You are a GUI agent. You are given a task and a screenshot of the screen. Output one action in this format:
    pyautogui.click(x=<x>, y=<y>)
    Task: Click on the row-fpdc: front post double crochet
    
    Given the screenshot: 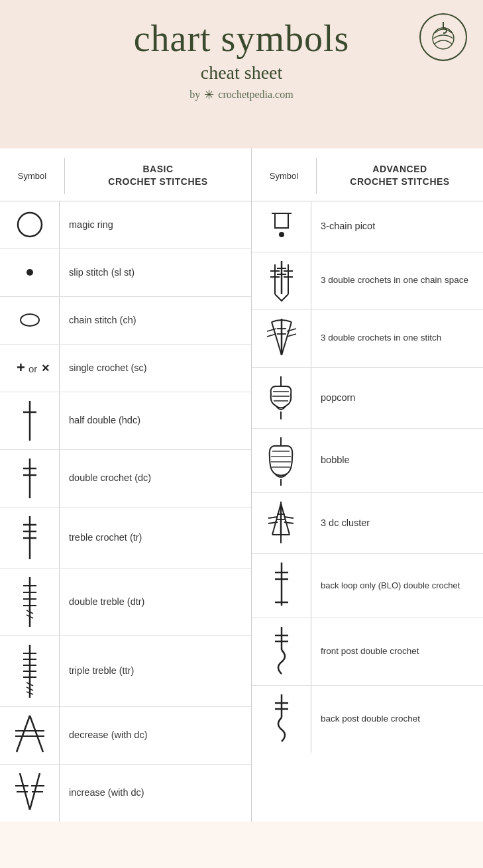 What is the action you would take?
    pyautogui.click(x=367, y=652)
    